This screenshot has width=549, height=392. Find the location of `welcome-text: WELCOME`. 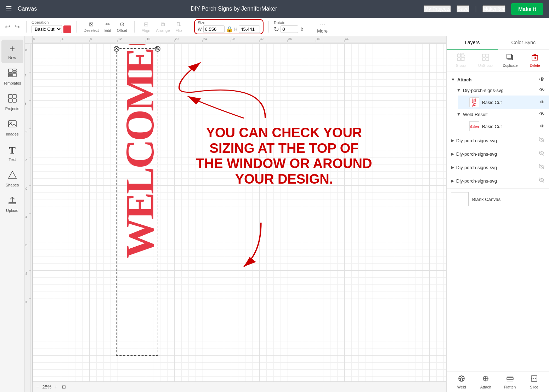

welcome-text: WELCOME is located at coordinates (140, 154).